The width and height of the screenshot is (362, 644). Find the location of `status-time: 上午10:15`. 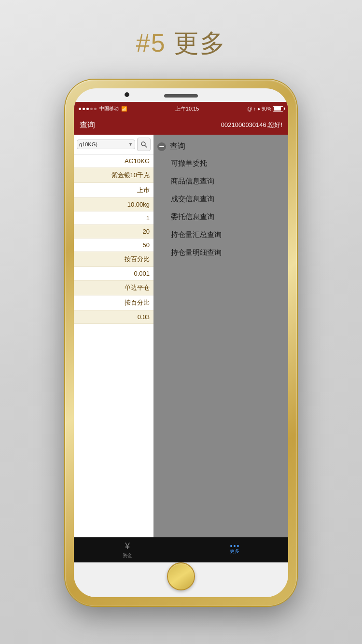

status-time: 上午10:15 is located at coordinates (187, 109).